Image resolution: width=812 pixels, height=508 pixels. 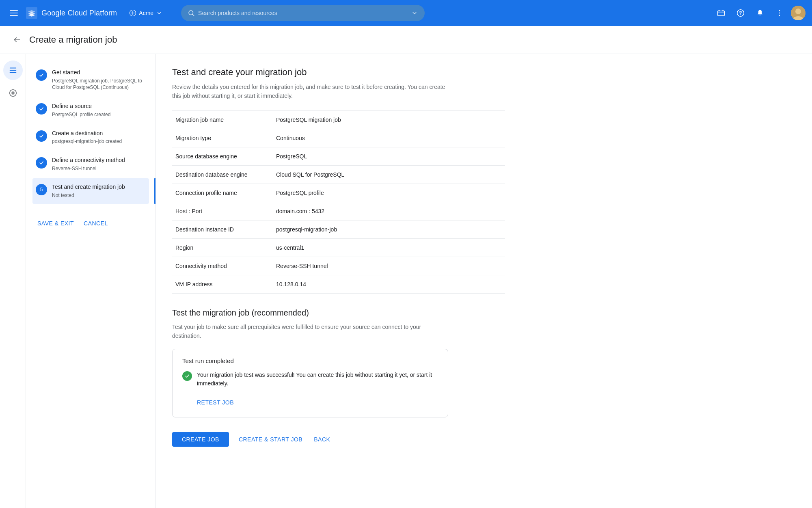 What do you see at coordinates (310, 331) in the screenshot?
I see `test-section-description: Test your job to make sure all prerequis…` at bounding box center [310, 331].